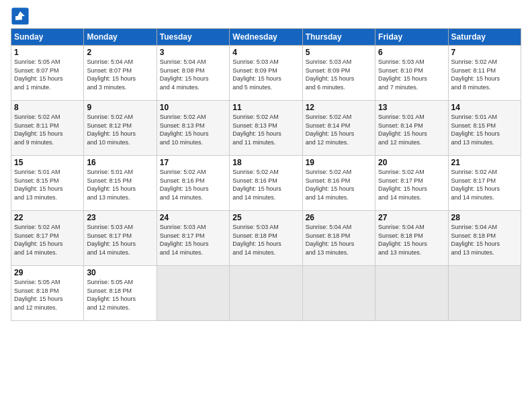 The height and width of the screenshot is (411, 532). I want to click on calendar-cell: 5Sunrise: 5:03 AM Sunset: 8:09 PM Daylig…, so click(339, 73).